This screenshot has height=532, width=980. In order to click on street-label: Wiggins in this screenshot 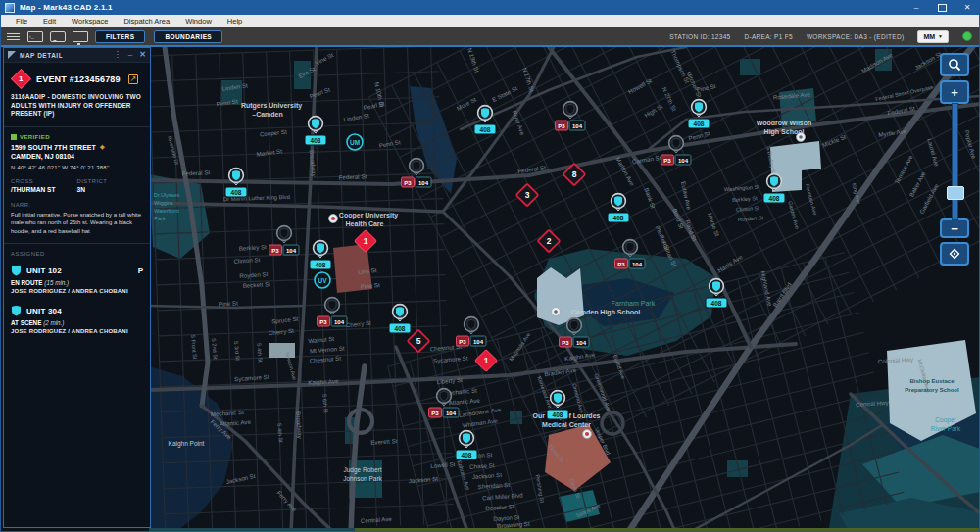, I will do `click(164, 203)`.